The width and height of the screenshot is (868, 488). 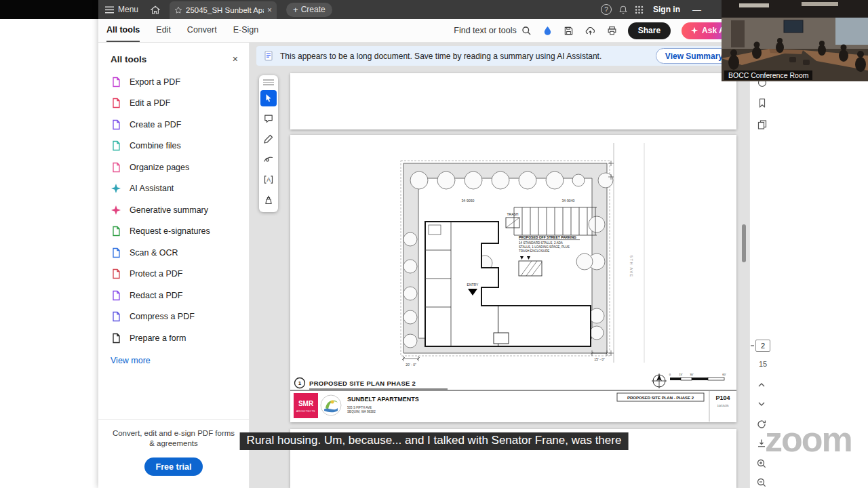 I want to click on pdf-page-previous, so click(x=513, y=102).